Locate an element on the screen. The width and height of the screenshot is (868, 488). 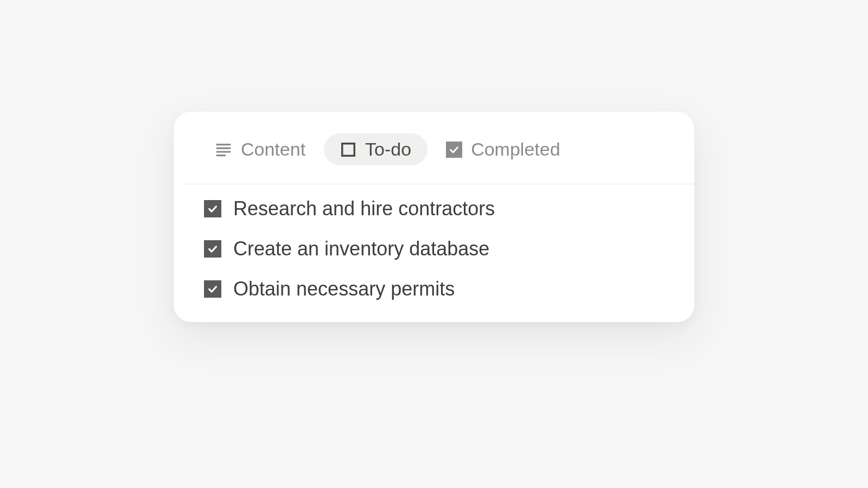
task-label: Create an inventory database is located at coordinates (361, 249).